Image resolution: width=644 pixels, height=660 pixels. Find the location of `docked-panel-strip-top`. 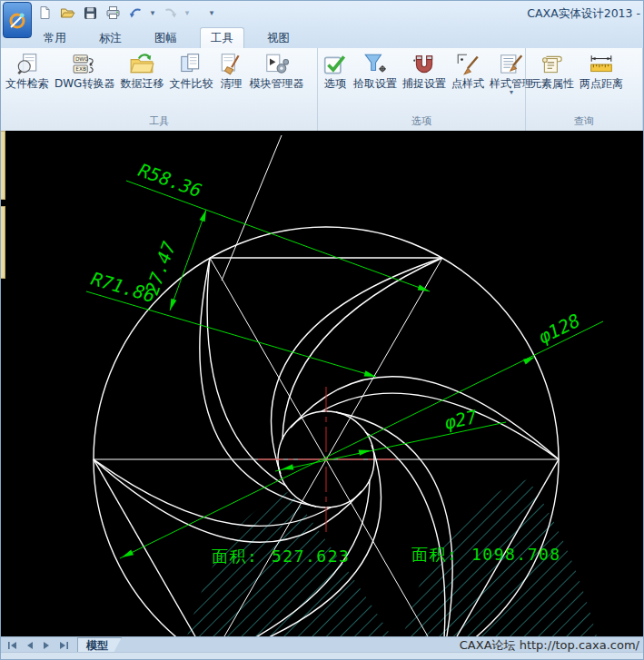

docked-panel-strip-top is located at coordinates (4, 165).